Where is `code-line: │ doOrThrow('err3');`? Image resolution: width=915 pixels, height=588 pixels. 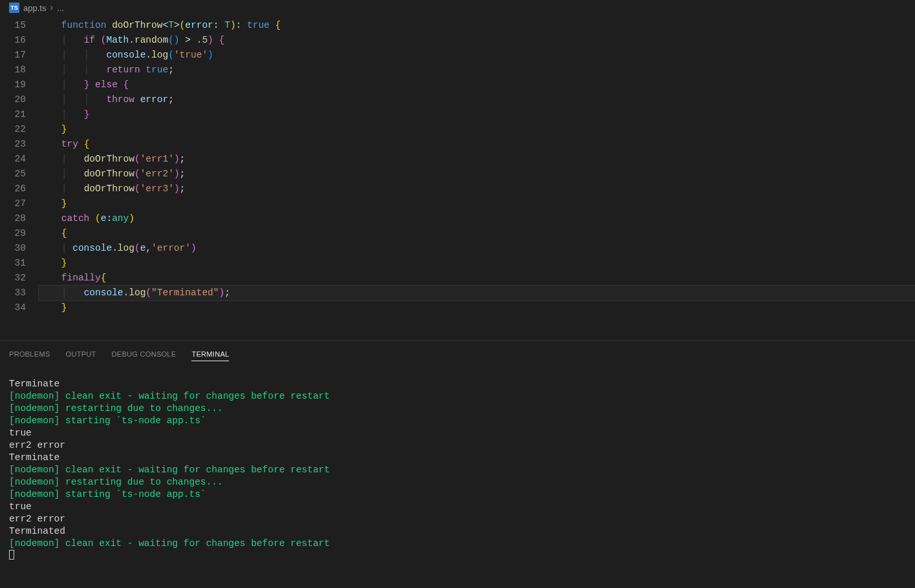
code-line: │ doOrThrow('err3'); is located at coordinates (477, 189).